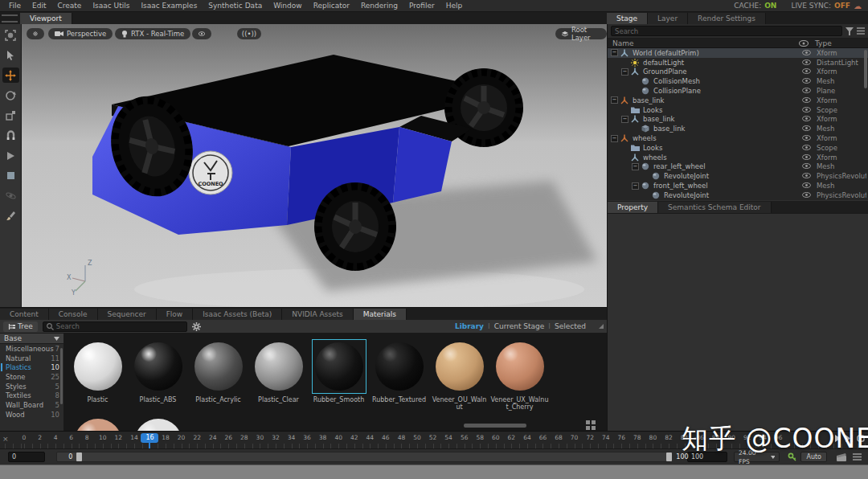 The image size is (868, 479). What do you see at coordinates (723, 148) in the screenshot?
I see `prim-name: Looks` at bounding box center [723, 148].